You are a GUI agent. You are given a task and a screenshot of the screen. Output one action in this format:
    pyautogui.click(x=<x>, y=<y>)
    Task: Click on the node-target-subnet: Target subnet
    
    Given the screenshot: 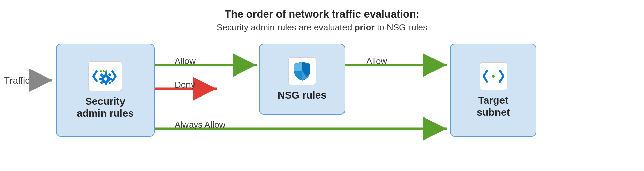 What is the action you would take?
    pyautogui.click(x=493, y=90)
    